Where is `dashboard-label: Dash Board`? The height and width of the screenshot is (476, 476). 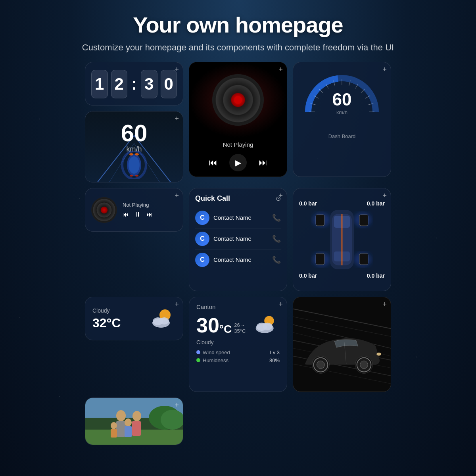 dashboard-label: Dash Board is located at coordinates (342, 136).